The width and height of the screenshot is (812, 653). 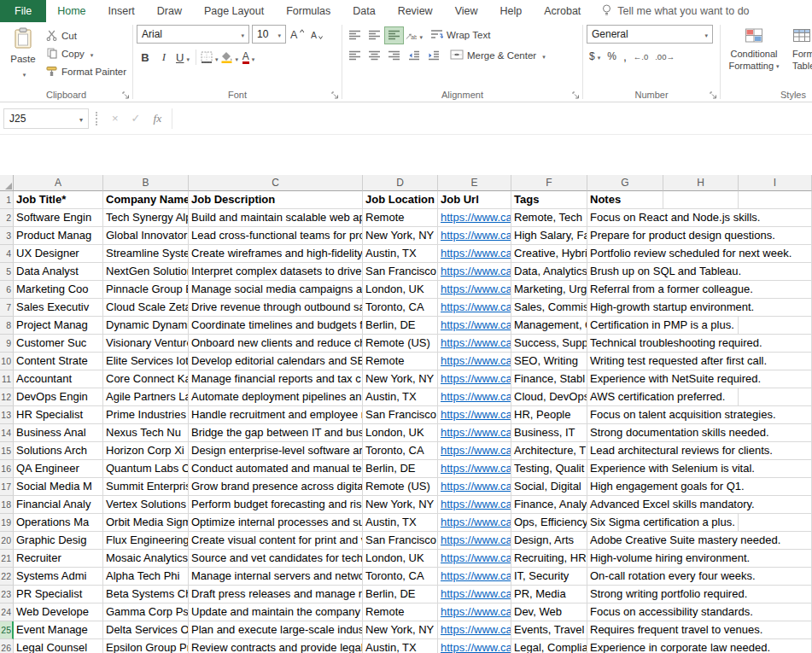 What do you see at coordinates (400, 200) in the screenshot?
I see `cell-D1: Job Location` at bounding box center [400, 200].